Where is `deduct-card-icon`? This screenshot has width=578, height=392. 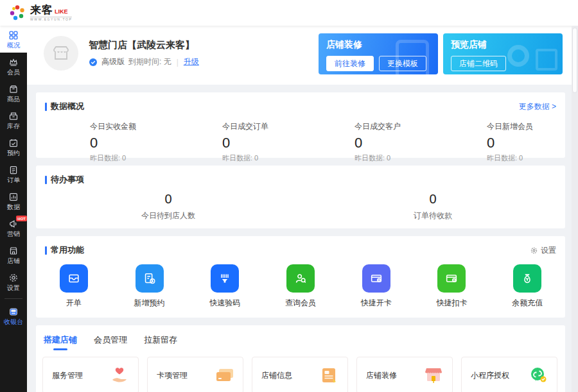
deduct-card-icon is located at coordinates (451, 278).